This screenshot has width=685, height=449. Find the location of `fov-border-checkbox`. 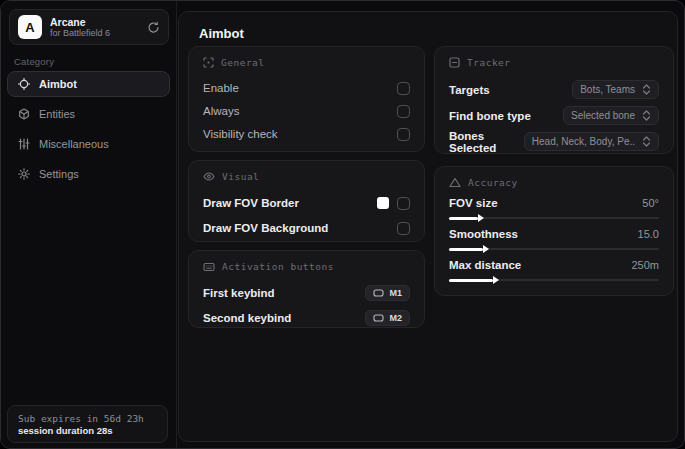

fov-border-checkbox is located at coordinates (404, 204).